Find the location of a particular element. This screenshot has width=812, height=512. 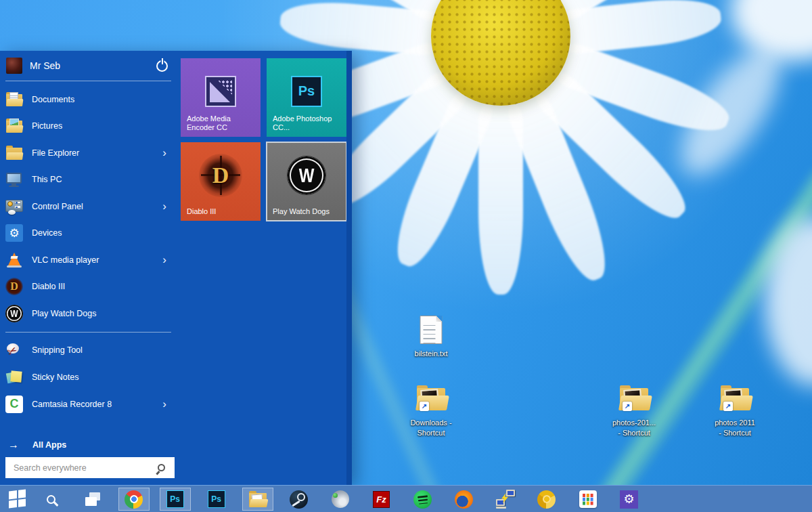

start-menu-item-camtasia-recorder: C Camtasia Recorder 8 › is located at coordinates (89, 404).